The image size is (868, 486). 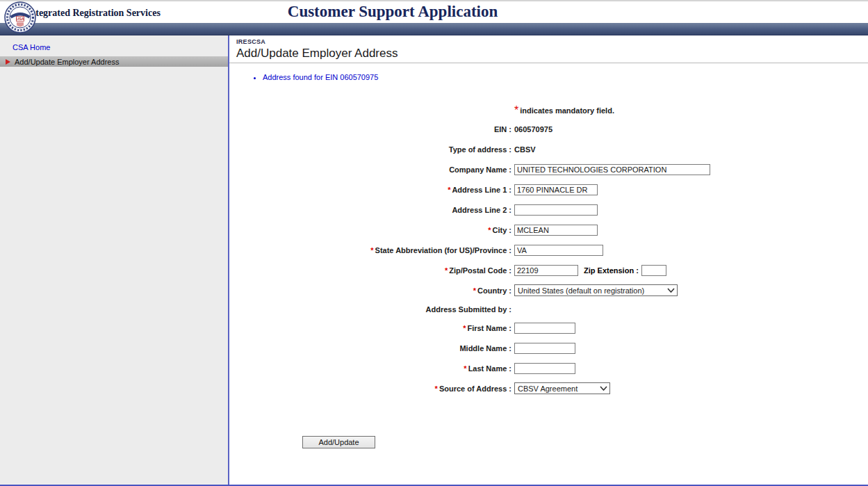 I want to click on last-name-input, so click(x=545, y=368).